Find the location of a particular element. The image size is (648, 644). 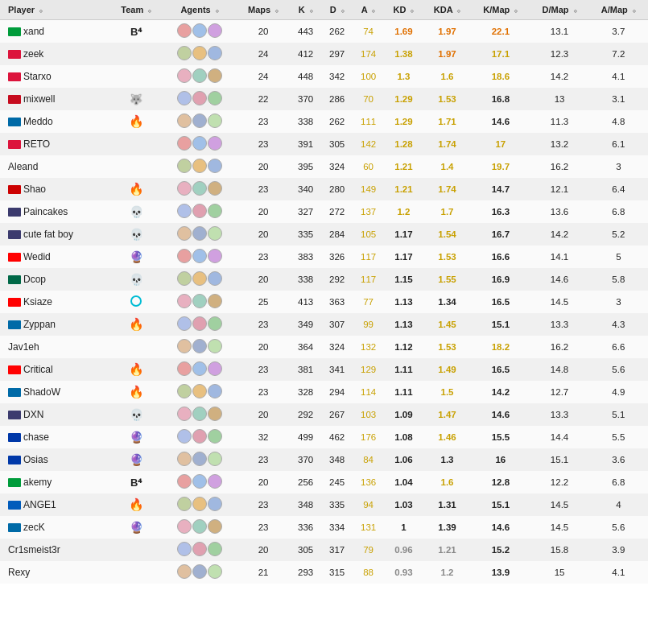

k-val: 499 is located at coordinates (306, 437).